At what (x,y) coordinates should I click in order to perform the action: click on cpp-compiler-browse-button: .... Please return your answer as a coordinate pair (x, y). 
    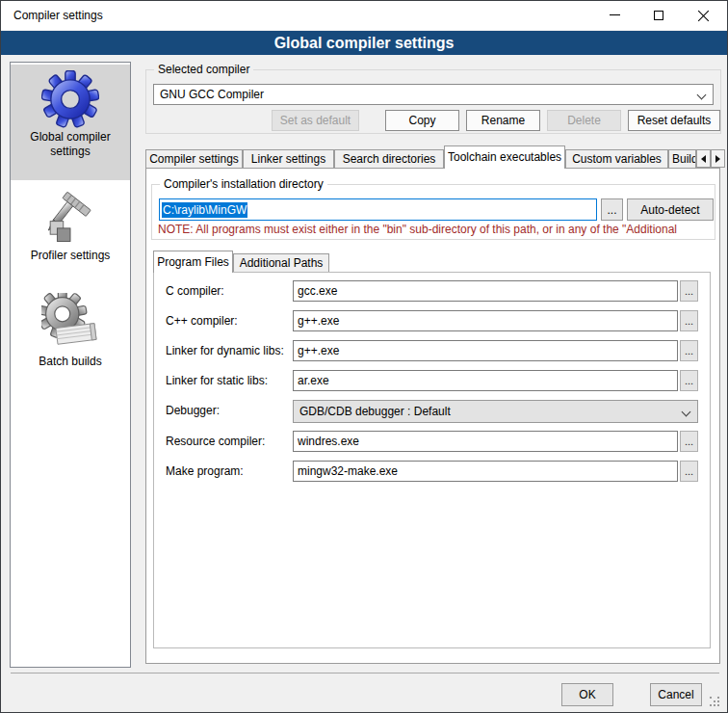
    Looking at the image, I should click on (689, 321).